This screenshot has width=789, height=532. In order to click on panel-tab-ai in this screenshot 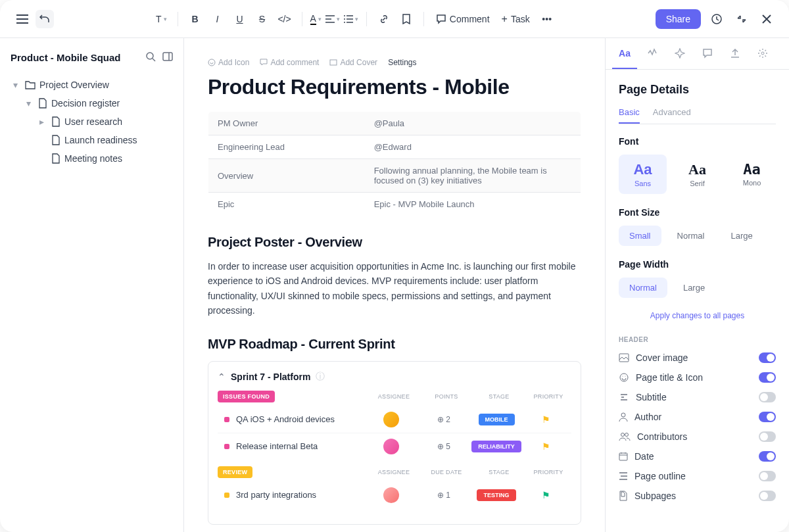, I will do `click(680, 54)`.